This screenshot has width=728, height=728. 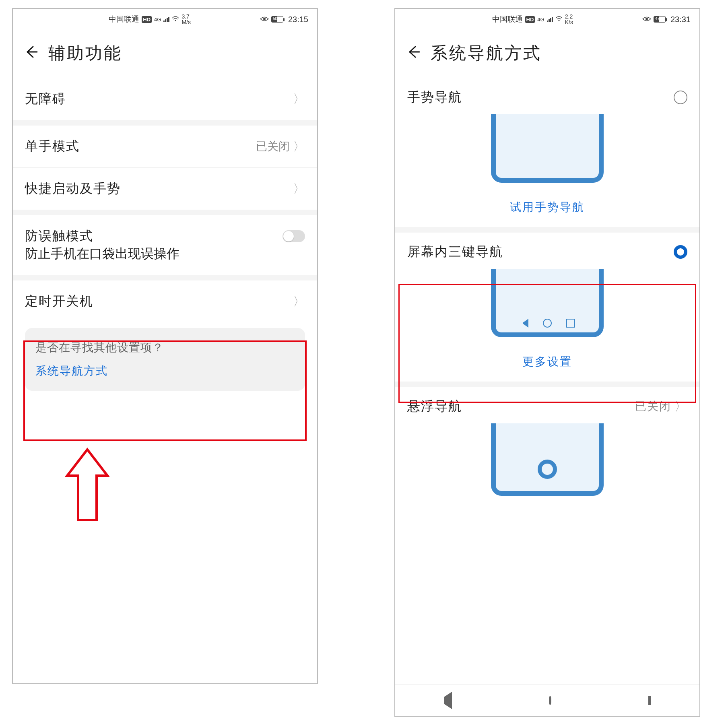 I want to click on toggle-switch, so click(x=294, y=236).